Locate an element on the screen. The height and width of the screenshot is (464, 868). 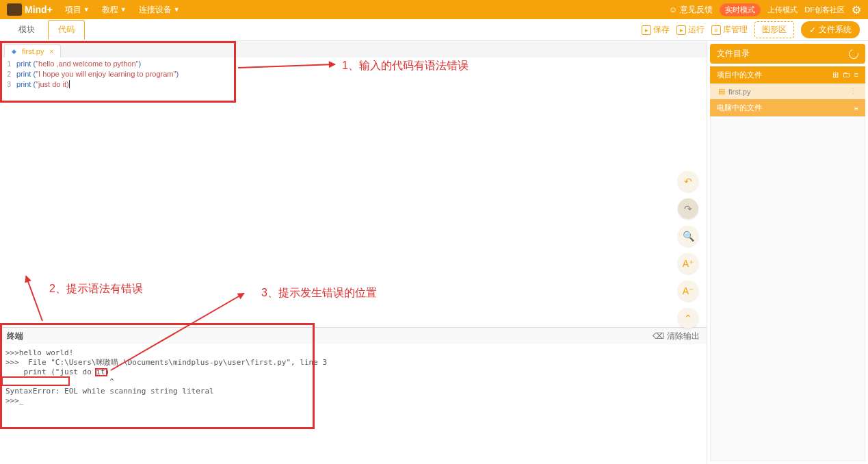
save-icon: ▸ is located at coordinates (646, 30).